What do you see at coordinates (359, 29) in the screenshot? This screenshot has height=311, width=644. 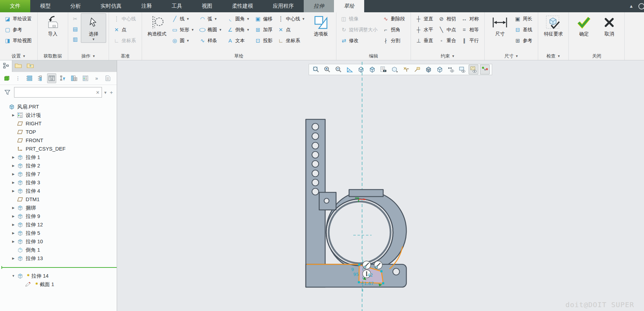 I see `旋转调整大小-button: ↻旋转调整大小` at bounding box center [359, 29].